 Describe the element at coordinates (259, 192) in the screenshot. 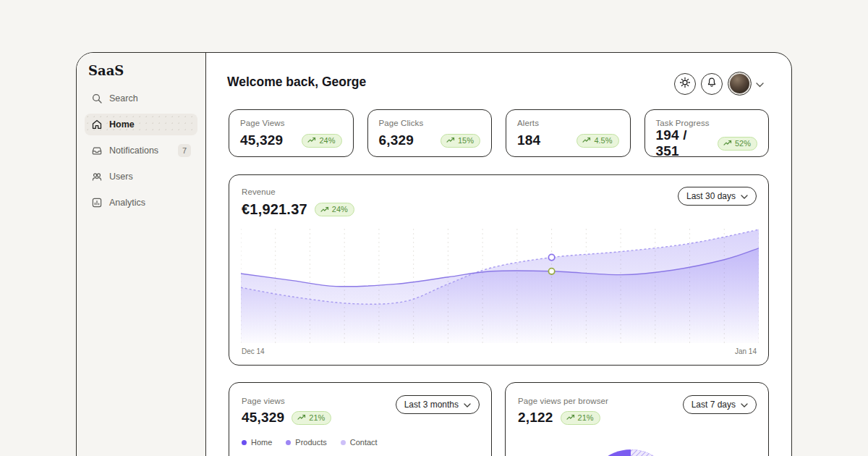

I see `revenue-label: Revenue` at that location.